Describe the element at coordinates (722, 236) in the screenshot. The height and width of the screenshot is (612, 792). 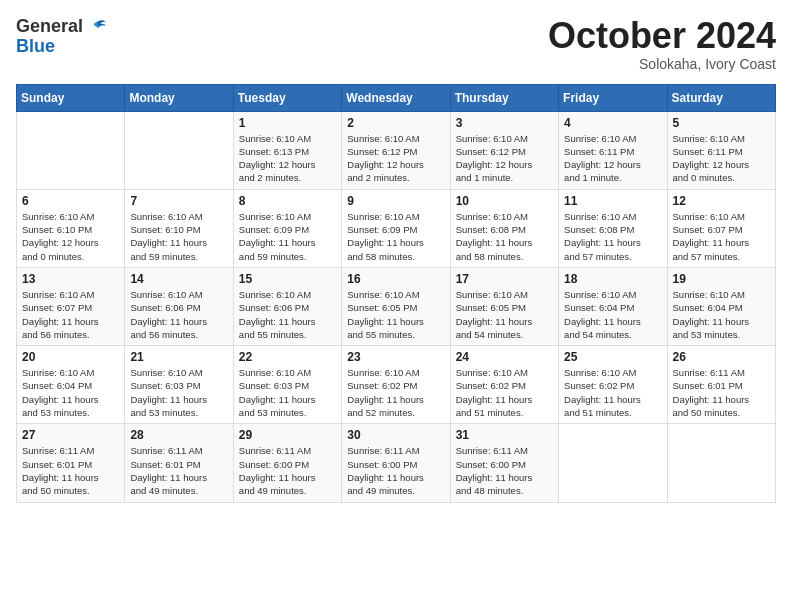
I see `day-info-12: Sunrise: 6:10 AM Sunset: 6:07 PM Dayligh…` at that location.